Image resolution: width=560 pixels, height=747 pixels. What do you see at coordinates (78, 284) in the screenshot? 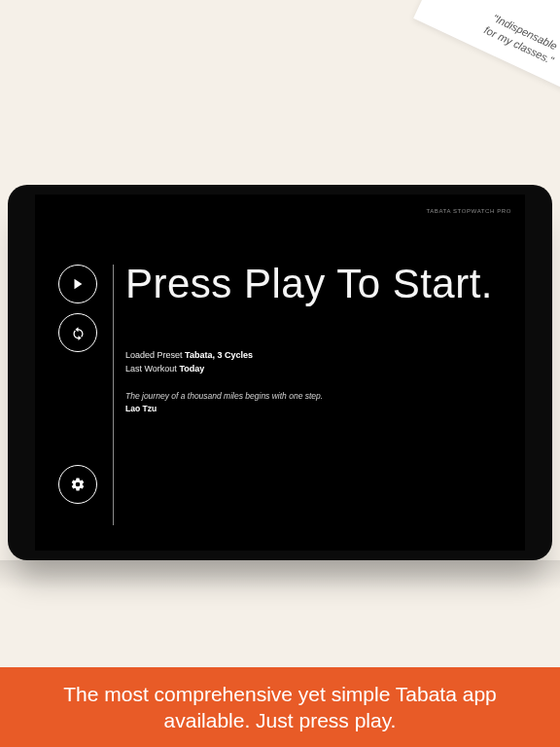
I see `play-button` at bounding box center [78, 284].